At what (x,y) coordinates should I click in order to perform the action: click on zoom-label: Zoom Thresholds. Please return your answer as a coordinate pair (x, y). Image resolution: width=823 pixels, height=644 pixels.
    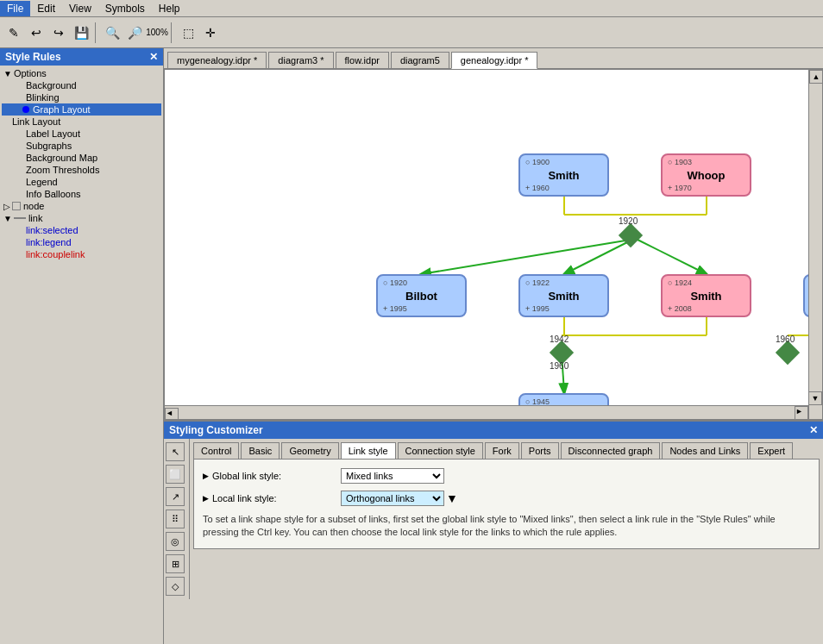
    Looking at the image, I should click on (62, 170).